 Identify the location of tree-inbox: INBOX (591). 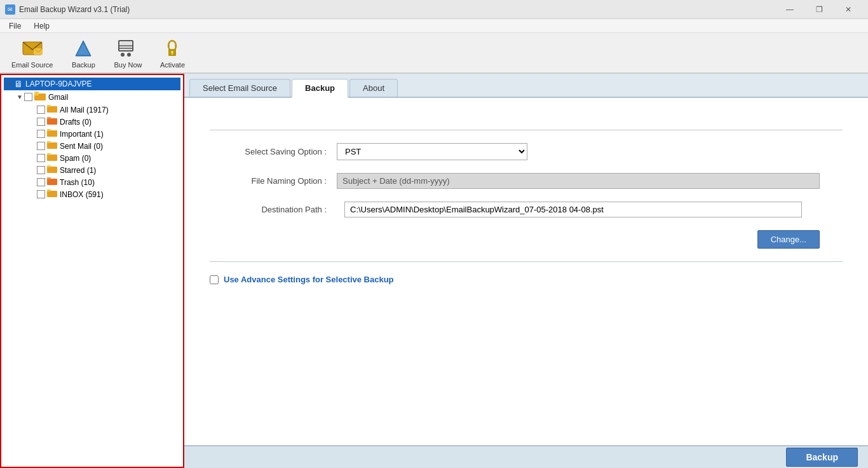
(104, 195).